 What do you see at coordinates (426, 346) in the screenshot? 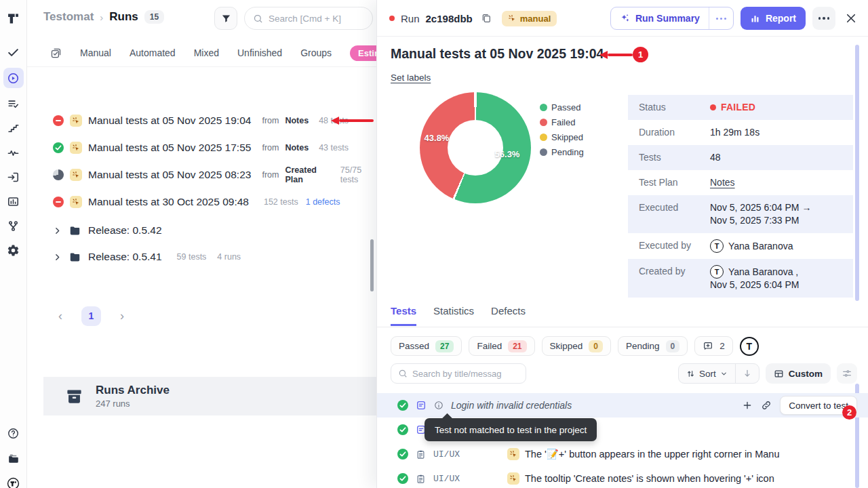
I see `passed-filter-chip: Passed27` at bounding box center [426, 346].